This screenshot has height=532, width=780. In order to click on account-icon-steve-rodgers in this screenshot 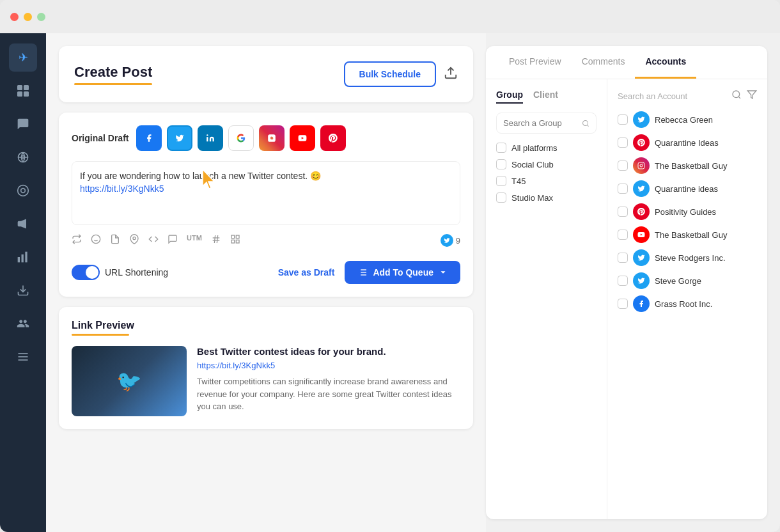, I will do `click(641, 258)`.